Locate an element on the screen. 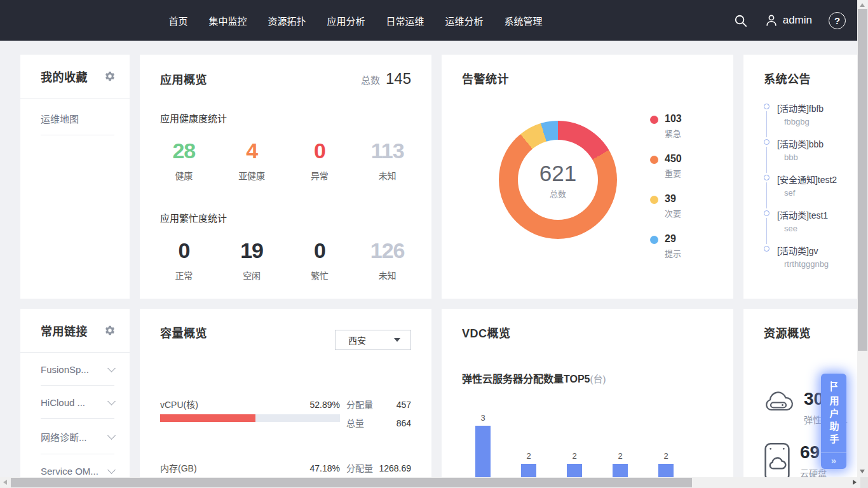 The image size is (868, 488). nav-item-home: 首页 is located at coordinates (178, 20).